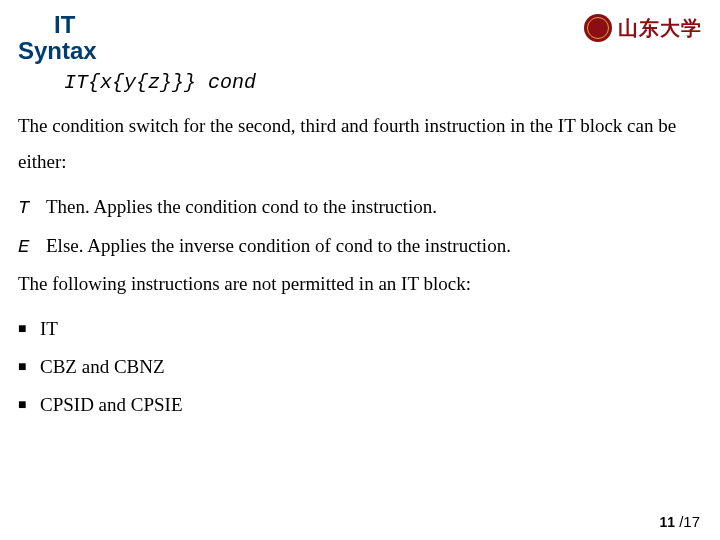 Image resolution: width=720 pixels, height=540 pixels. Describe the element at coordinates (360, 246) in the screenshot. I see `definition-row: E Else. Applies the inverse condition of…` at that location.